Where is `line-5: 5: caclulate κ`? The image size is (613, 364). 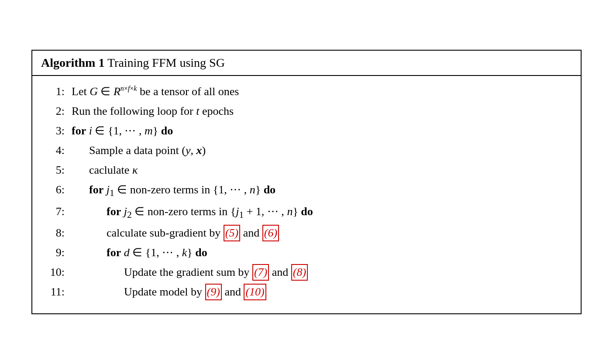
line-5: 5: caclulate κ is located at coordinates (306, 170).